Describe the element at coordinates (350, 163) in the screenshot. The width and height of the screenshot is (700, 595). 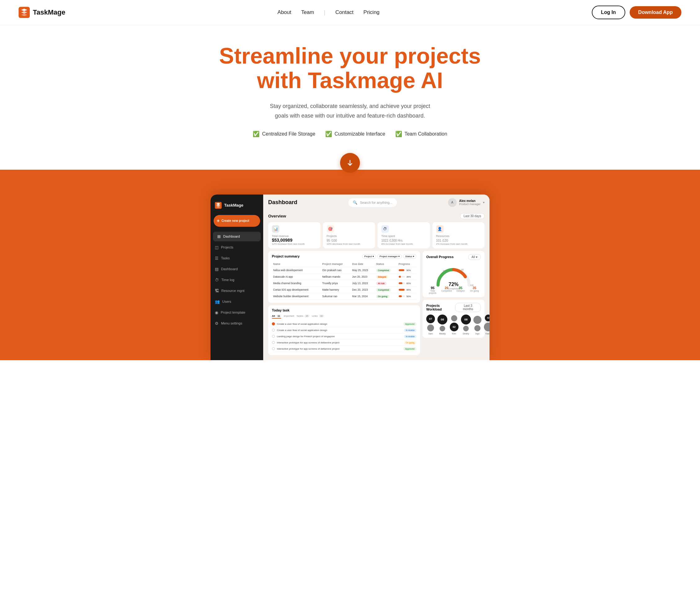
I see `scroll-btn-container` at that location.